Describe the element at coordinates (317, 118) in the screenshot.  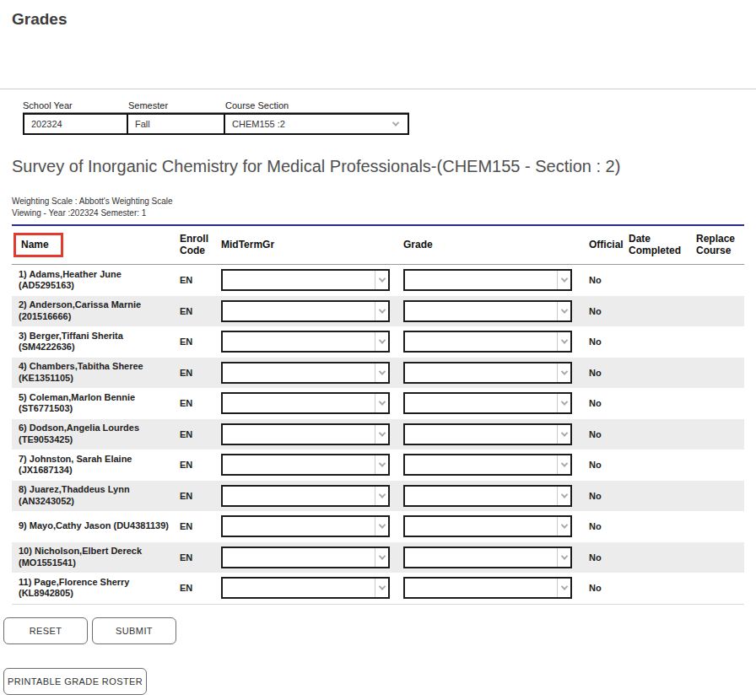
I see `course-section-filter: Course Section CHEM155 :2` at that location.